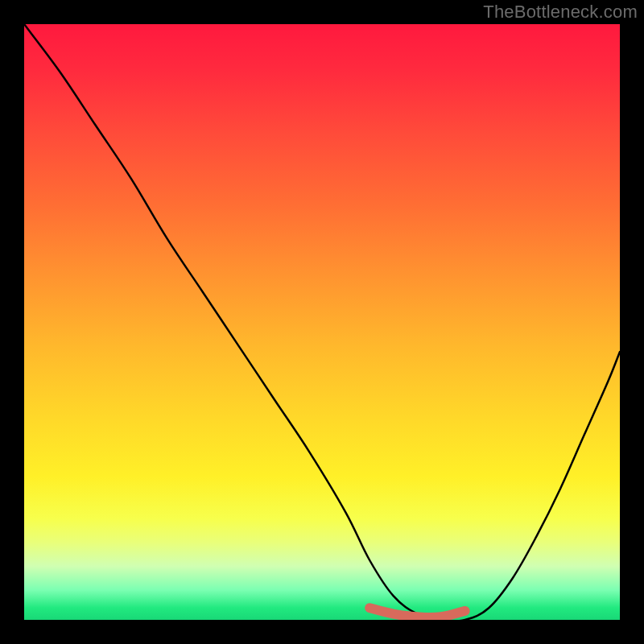 The width and height of the screenshot is (644, 644). I want to click on watermark-text: TheBottleneck.com, so click(560, 12).